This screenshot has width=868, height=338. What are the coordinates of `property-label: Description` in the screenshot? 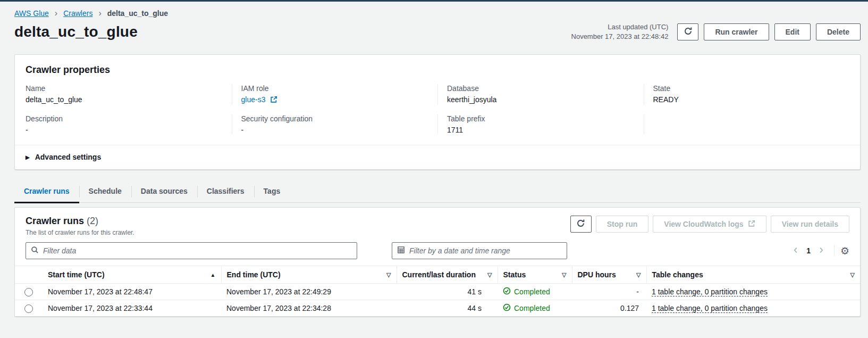 It's located at (124, 119).